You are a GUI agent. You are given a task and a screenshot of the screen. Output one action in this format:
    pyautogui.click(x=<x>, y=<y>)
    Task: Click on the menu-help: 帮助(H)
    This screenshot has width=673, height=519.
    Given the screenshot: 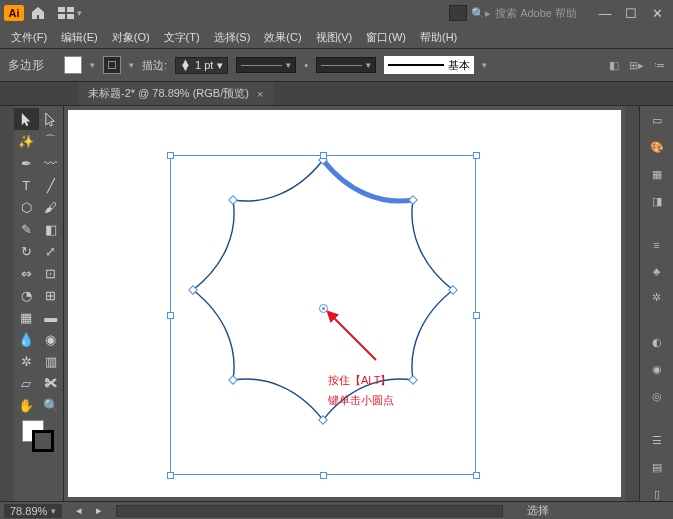 What is the action you would take?
    pyautogui.click(x=438, y=38)
    